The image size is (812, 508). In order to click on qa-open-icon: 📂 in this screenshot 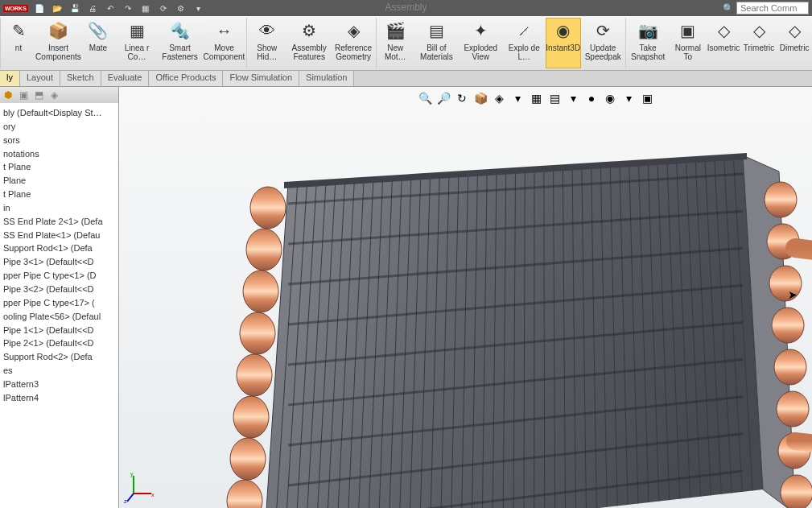, I will do `click(57, 8)`.